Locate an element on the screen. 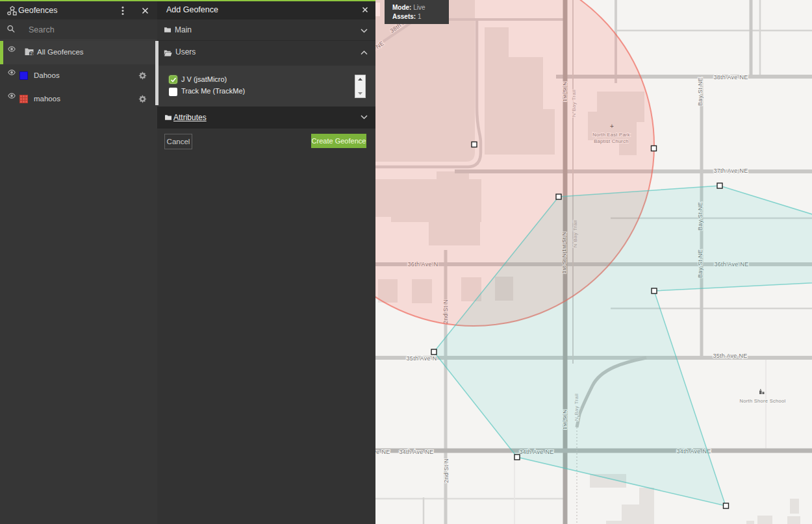 The height and width of the screenshot is (524, 812). svg-text: 2nd St N is located at coordinates (446, 470).